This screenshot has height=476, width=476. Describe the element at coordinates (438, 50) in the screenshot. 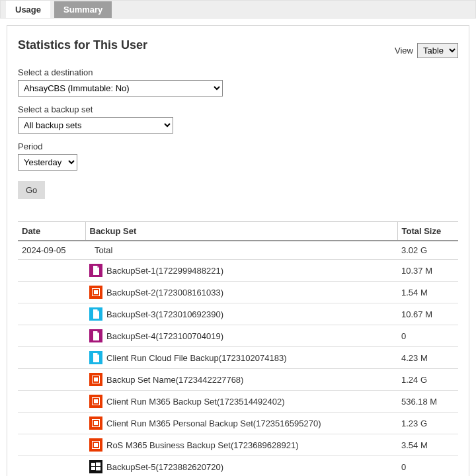

I see `view-select: Table` at that location.